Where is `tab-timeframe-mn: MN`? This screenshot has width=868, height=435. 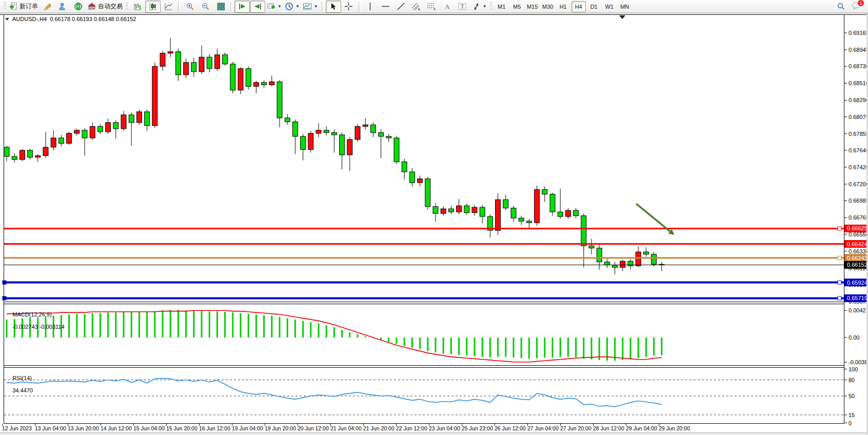
tab-timeframe-mn: MN is located at coordinates (625, 7).